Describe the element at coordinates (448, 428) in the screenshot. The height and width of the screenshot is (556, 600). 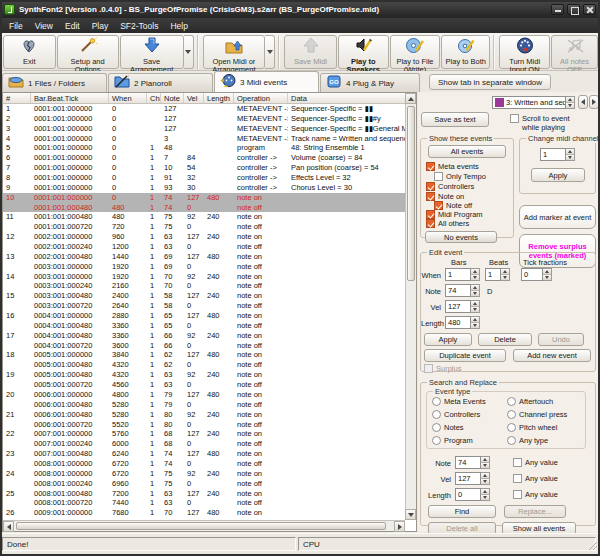
I see `radio-notes: Notes` at that location.